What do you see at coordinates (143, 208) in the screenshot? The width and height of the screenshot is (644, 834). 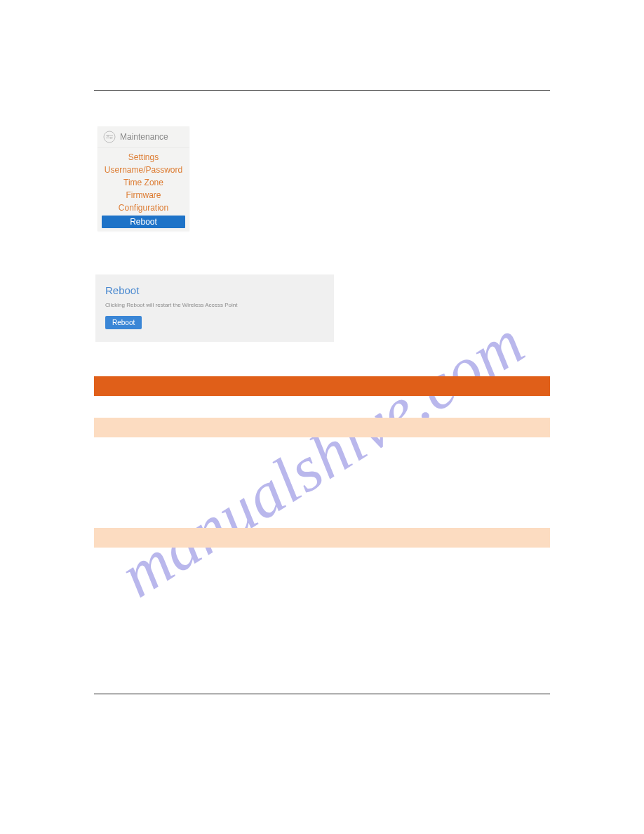 I see `sidebar-item-configuration: Configuration` at bounding box center [143, 208].